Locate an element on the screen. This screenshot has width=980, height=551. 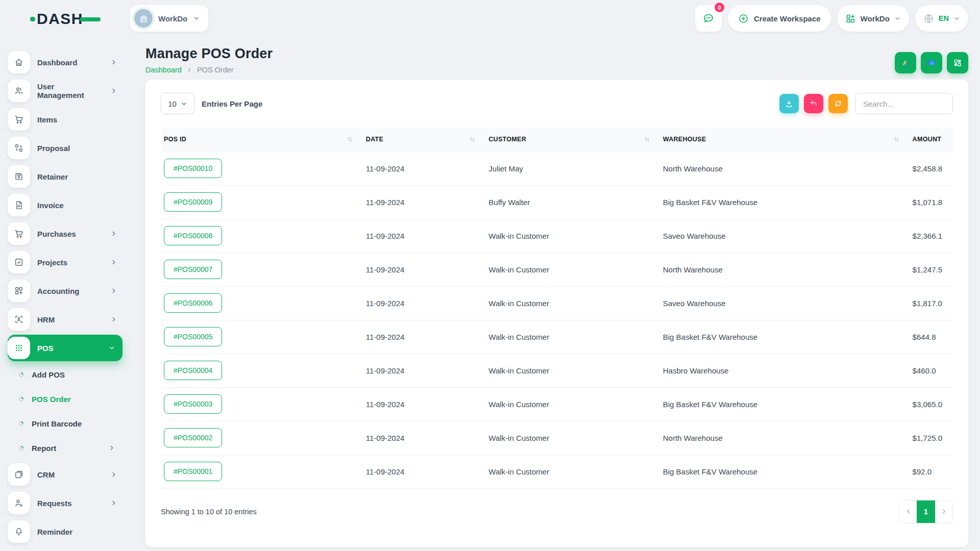
amount-cell: $1,725.0 is located at coordinates (931, 438).